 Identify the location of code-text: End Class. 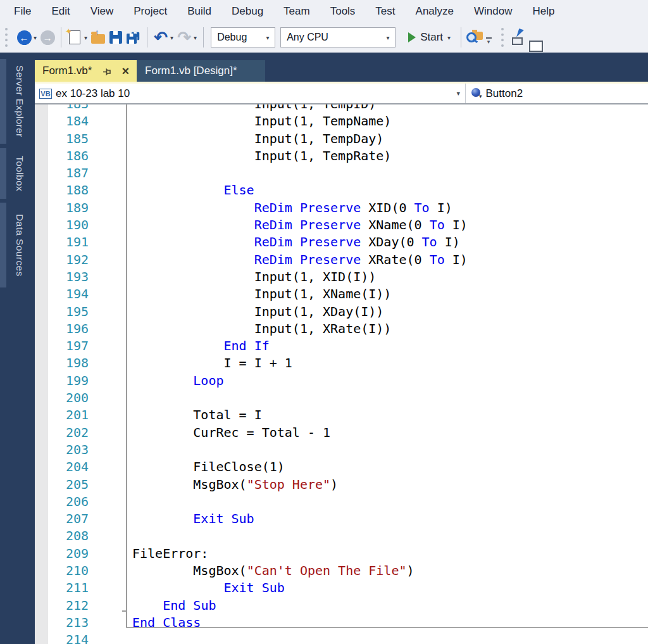
(144, 623).